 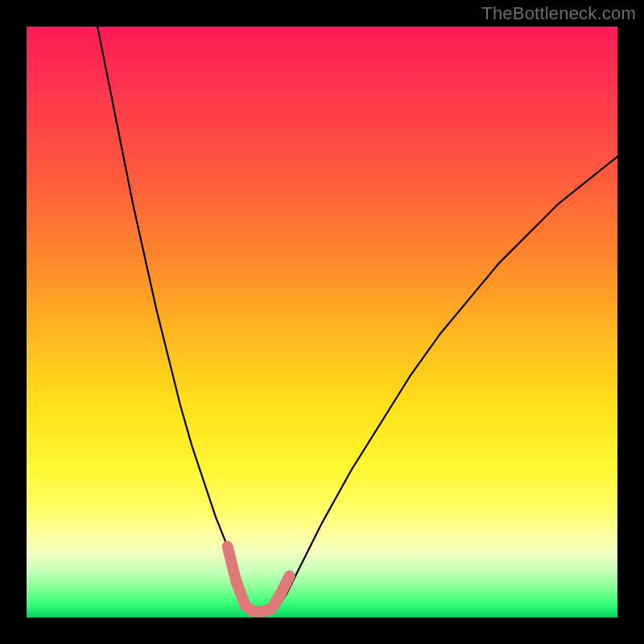 What do you see at coordinates (559, 14) in the screenshot?
I see `watermark-text: TheBottleneck.com` at bounding box center [559, 14].